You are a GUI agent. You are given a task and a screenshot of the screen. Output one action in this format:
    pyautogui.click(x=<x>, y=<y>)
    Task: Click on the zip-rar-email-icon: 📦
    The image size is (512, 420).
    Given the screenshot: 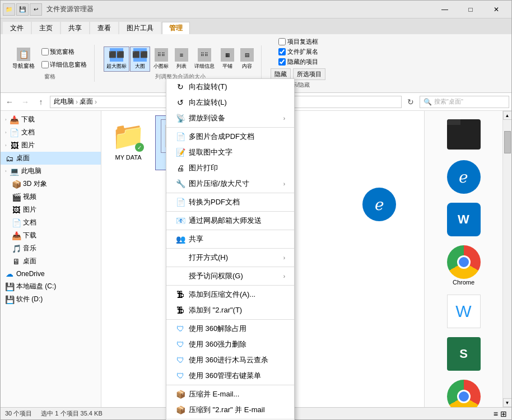 What is the action you would take?
    pyautogui.click(x=180, y=410)
    